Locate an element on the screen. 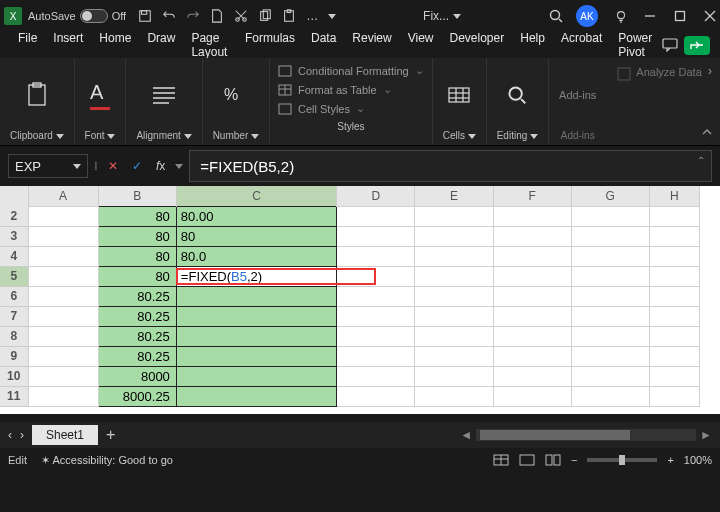 The height and width of the screenshot is (512, 720). column-header-C: C is located at coordinates (256, 196).